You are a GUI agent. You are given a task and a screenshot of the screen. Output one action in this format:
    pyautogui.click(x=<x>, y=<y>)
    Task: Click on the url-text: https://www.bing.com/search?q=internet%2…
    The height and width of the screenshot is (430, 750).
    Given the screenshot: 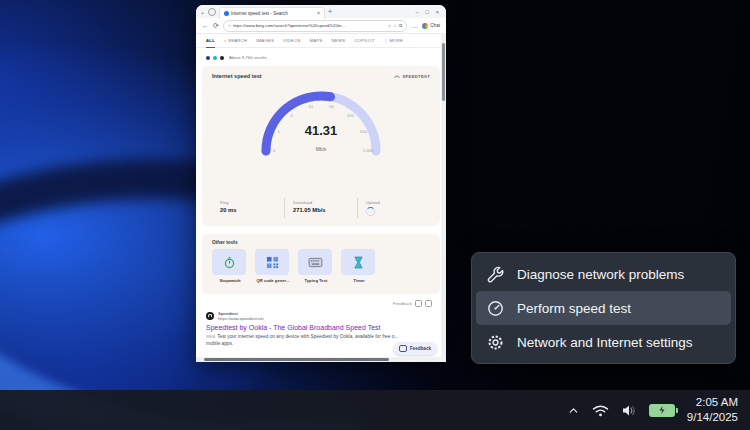 What is the action you would take?
    pyautogui.click(x=310, y=26)
    